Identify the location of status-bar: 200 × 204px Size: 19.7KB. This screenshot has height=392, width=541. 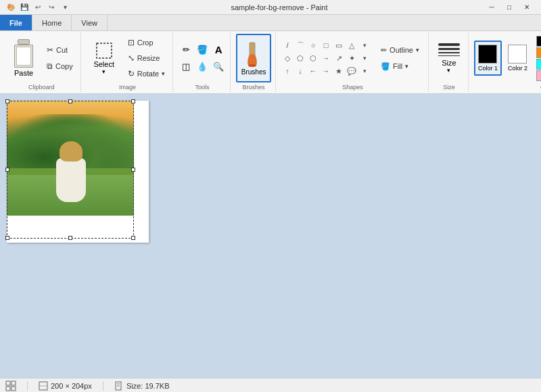
(270, 385).